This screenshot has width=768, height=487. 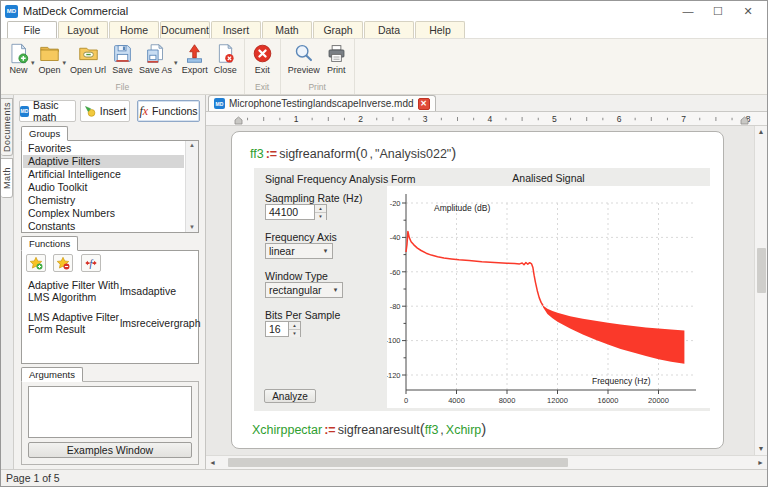 I want to click on document-icon: MD, so click(x=220, y=104).